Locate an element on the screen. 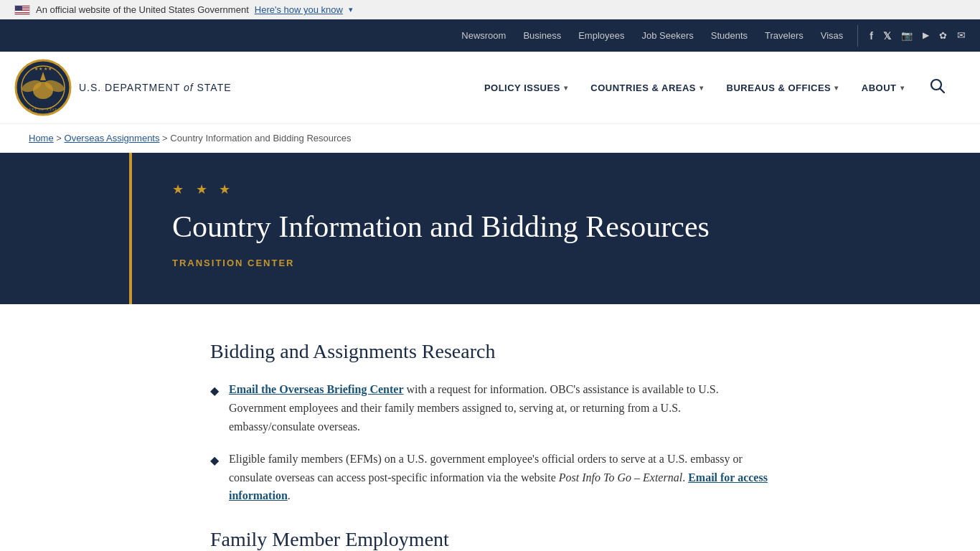 The width and height of the screenshot is (980, 551). nav-job-seekers: Job Seekers is located at coordinates (667, 36).